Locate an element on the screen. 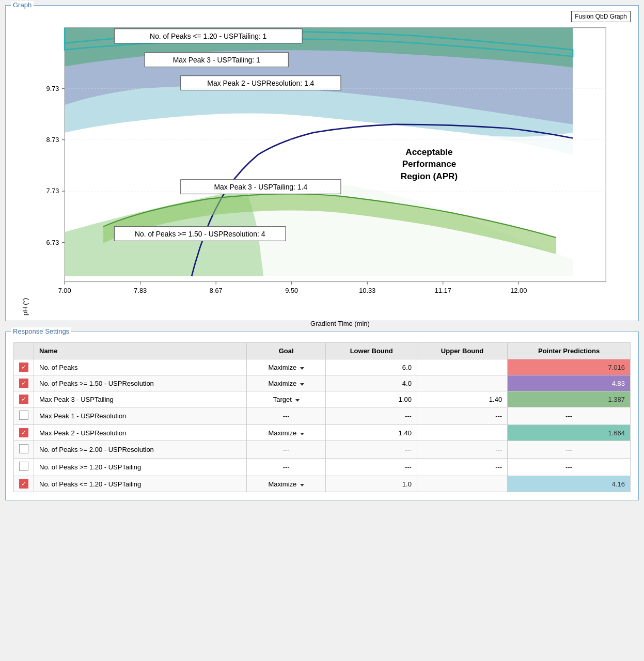 This screenshot has width=644, height=661. col-header-name: Name is located at coordinates (140, 351).